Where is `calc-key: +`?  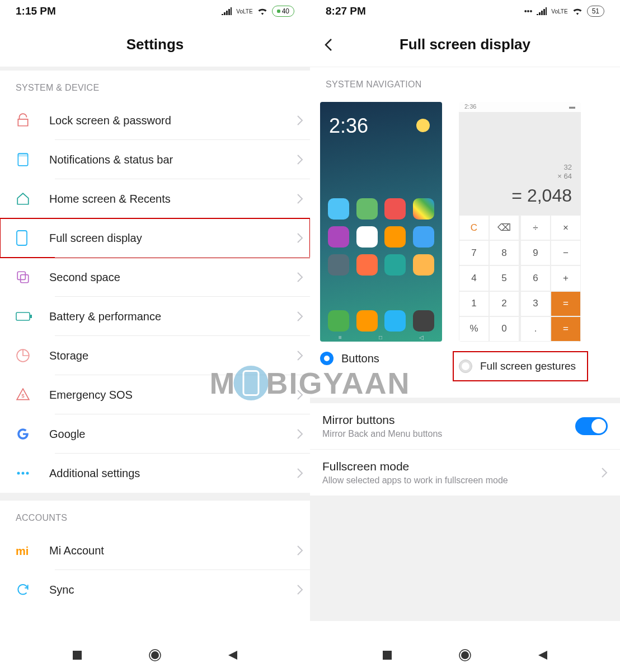
calc-key: + is located at coordinates (566, 278).